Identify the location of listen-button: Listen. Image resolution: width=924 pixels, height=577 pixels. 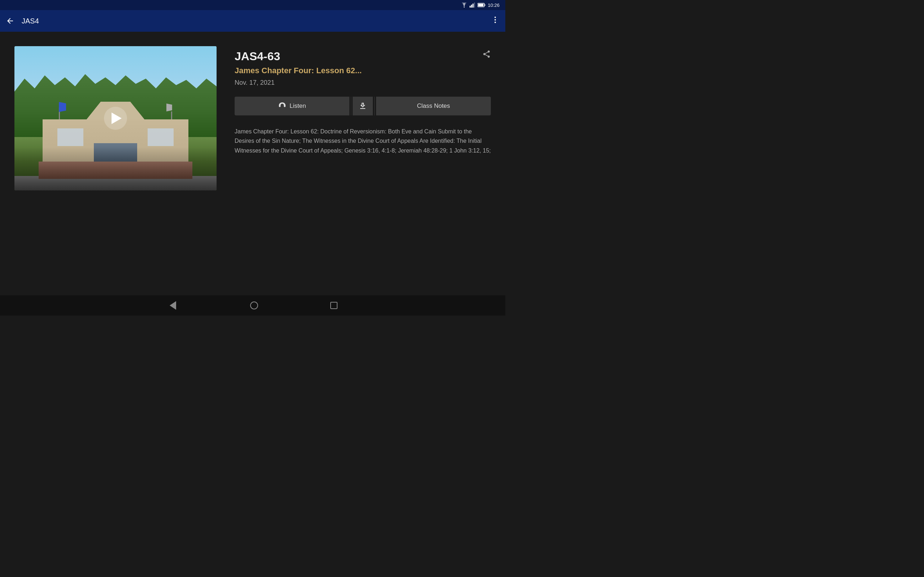
(292, 106).